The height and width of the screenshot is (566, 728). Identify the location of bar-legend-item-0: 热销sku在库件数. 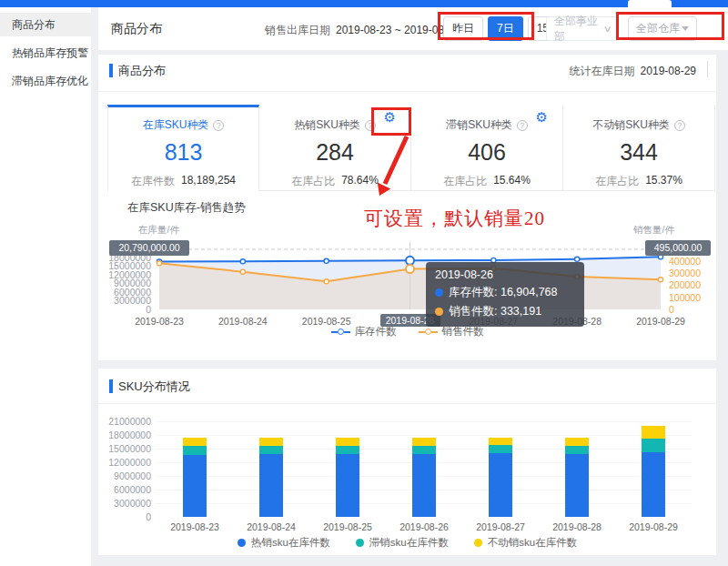
(284, 542).